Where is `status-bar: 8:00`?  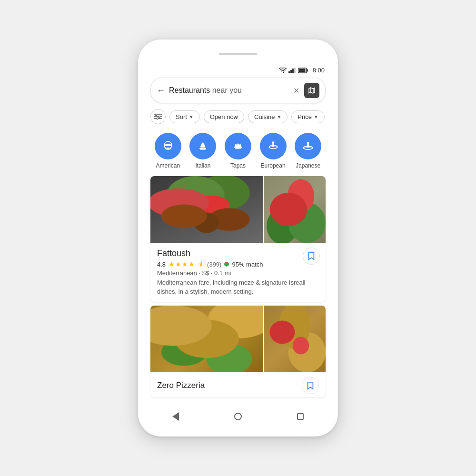 status-bar: 8:00 is located at coordinates (238, 69).